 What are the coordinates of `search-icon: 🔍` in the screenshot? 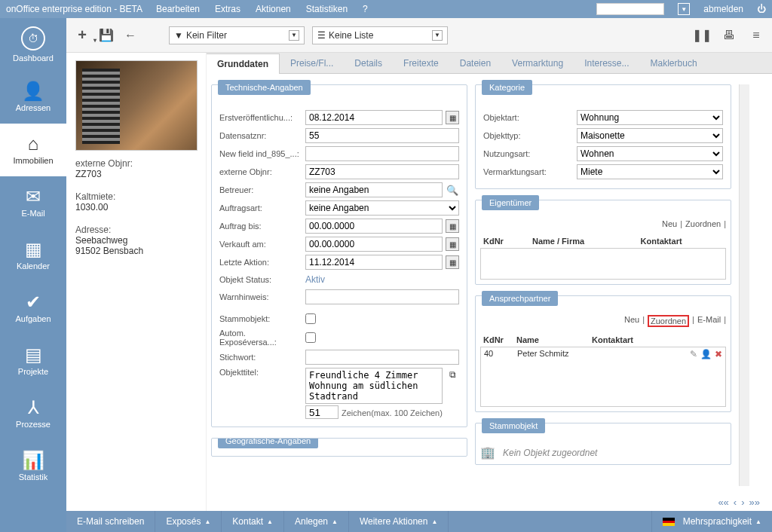 It's located at (452, 190).